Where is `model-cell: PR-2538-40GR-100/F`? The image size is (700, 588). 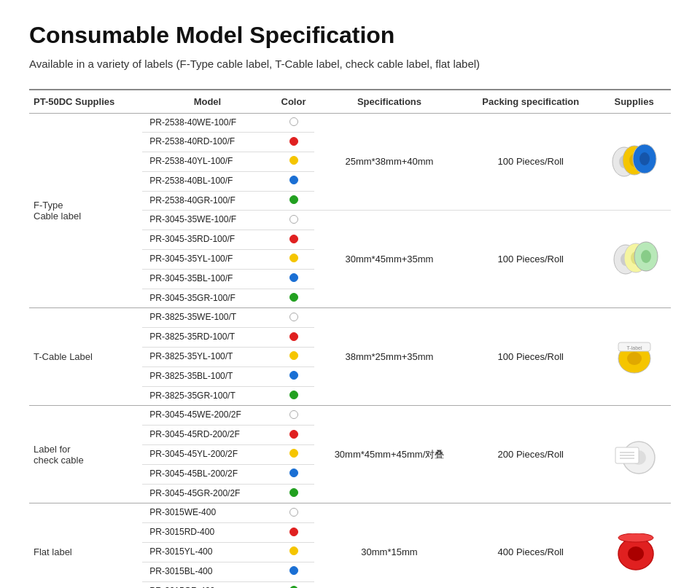
model-cell: PR-2538-40GR-100/F is located at coordinates (207, 201).